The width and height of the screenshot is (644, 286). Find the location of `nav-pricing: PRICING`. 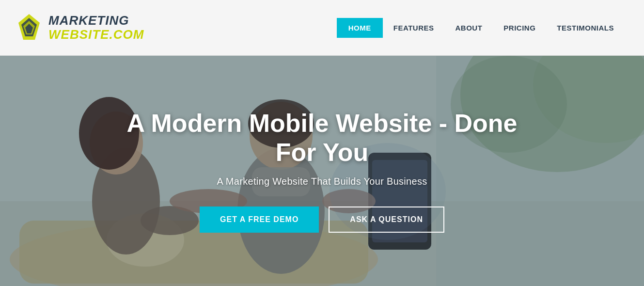

nav-pricing: PRICING is located at coordinates (519, 28).